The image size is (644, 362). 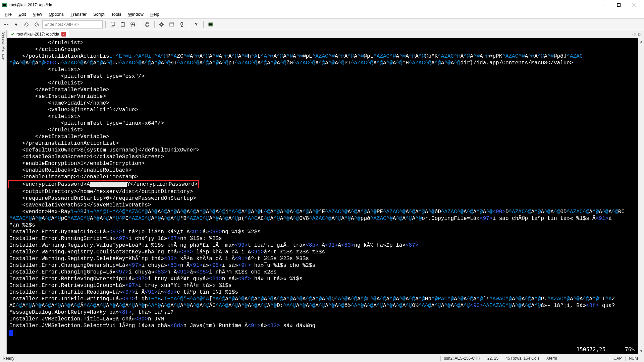 What do you see at coordinates (641, 41) in the screenshot?
I see `scroll-up-icon: ▴` at bounding box center [641, 41].